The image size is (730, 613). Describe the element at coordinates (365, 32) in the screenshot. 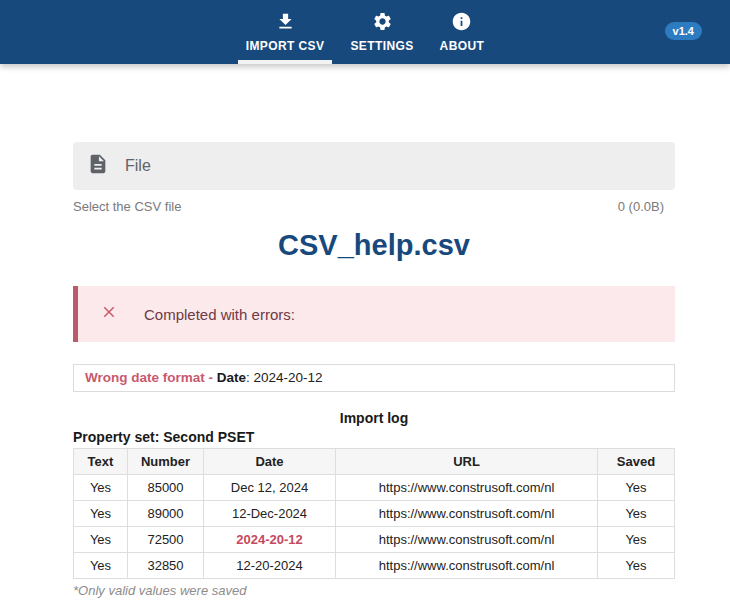

I see `app-header: IMPORT CSV SETTINGS ABOUT v1.4` at that location.